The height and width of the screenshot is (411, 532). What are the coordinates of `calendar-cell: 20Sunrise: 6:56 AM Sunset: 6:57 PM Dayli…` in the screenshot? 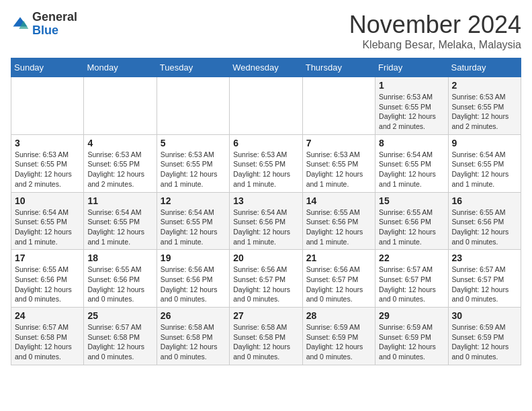 It's located at (266, 279).